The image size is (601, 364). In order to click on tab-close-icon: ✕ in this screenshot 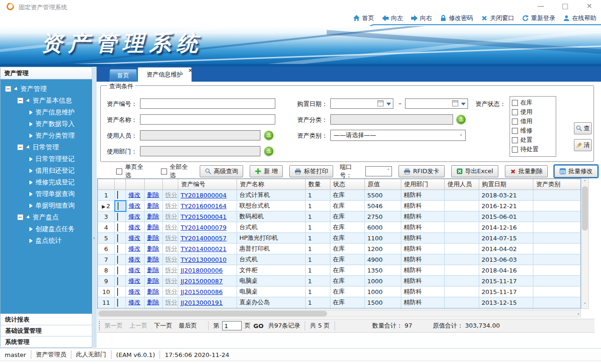, I will do `click(190, 70)`.